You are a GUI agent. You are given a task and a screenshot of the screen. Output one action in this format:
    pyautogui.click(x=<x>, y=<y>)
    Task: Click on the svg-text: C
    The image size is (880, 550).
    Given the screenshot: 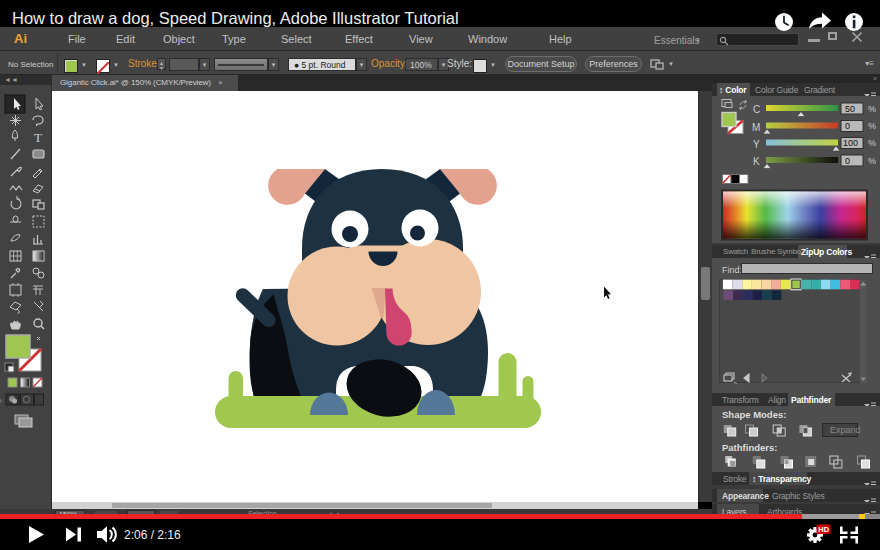 What is the action you would take?
    pyautogui.click(x=756, y=110)
    